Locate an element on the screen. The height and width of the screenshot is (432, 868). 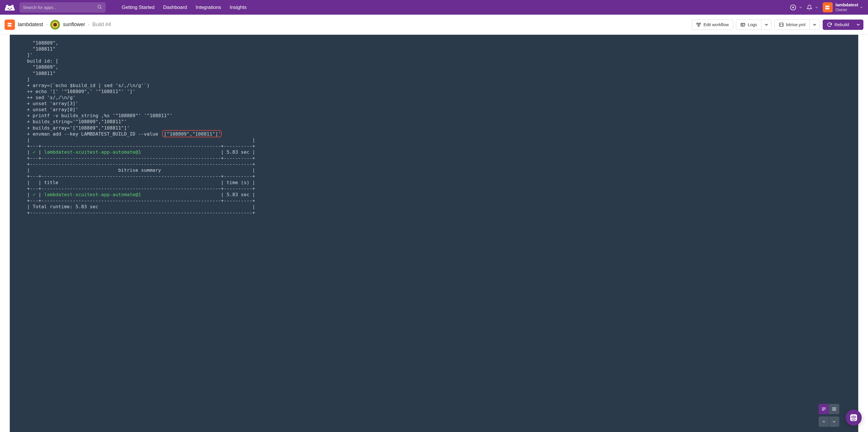
logs-button-group: Logs is located at coordinates (754, 25).